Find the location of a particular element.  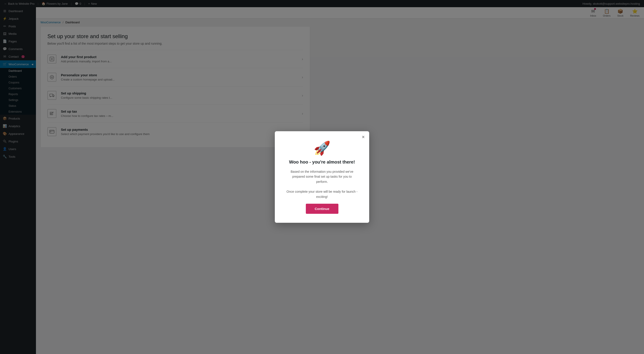

modal-continue-button: Continue is located at coordinates (322, 209).